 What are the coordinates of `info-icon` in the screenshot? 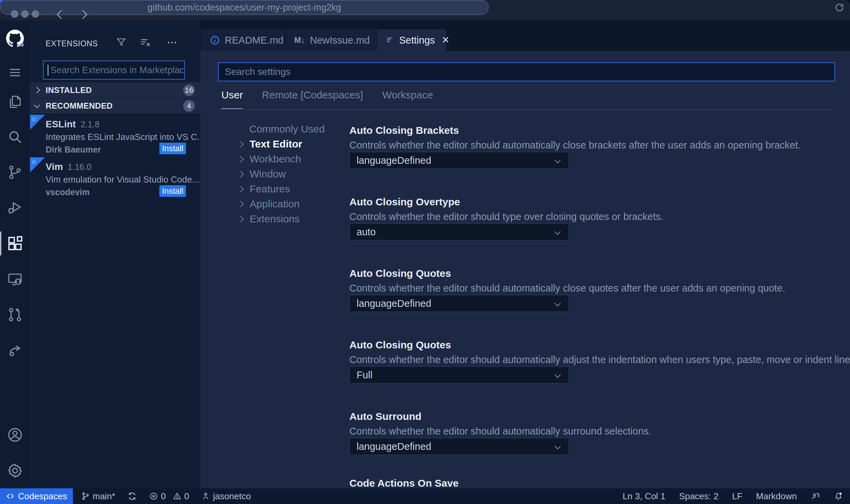 It's located at (215, 40).